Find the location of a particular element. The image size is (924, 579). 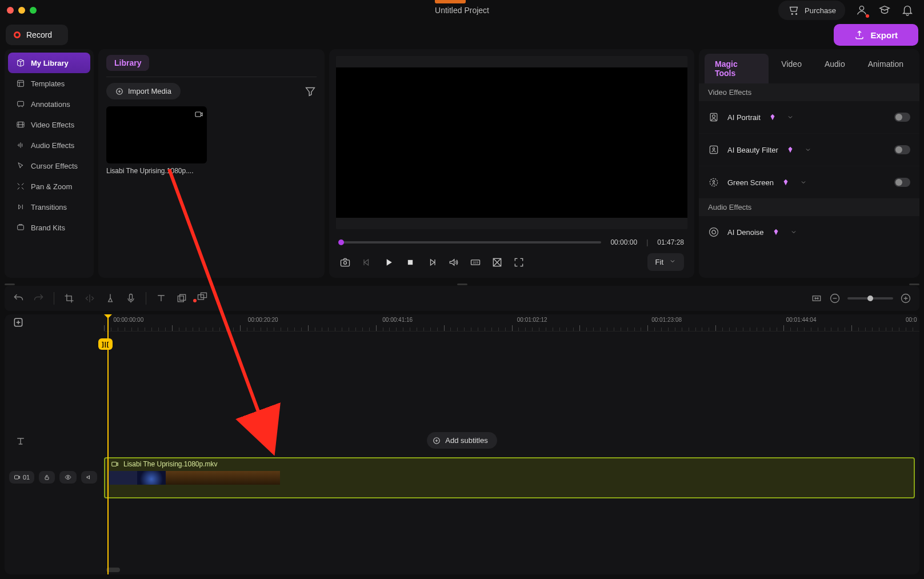

export-icon is located at coordinates (859, 35).